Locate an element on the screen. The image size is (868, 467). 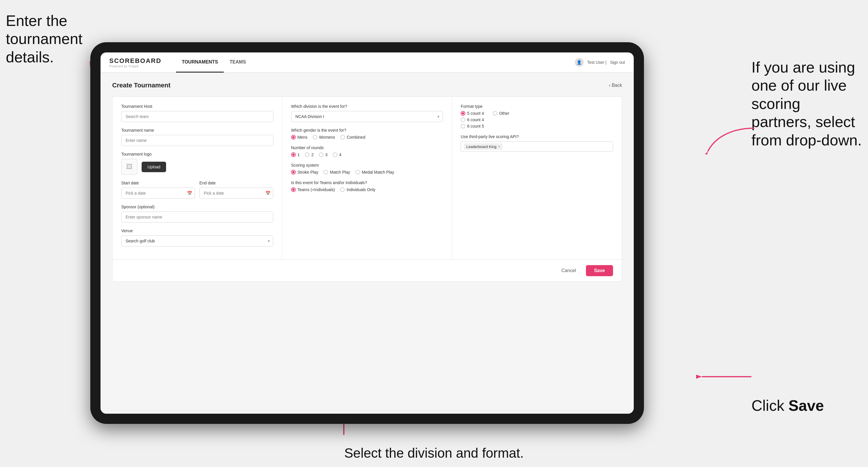
nav-links: TOURNAMENTS TEAMS is located at coordinates (375, 63).